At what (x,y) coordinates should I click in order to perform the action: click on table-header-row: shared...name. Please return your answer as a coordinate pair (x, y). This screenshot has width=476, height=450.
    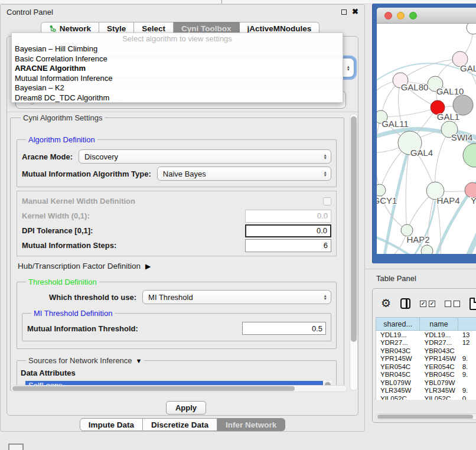
    Looking at the image, I should click on (426, 324).